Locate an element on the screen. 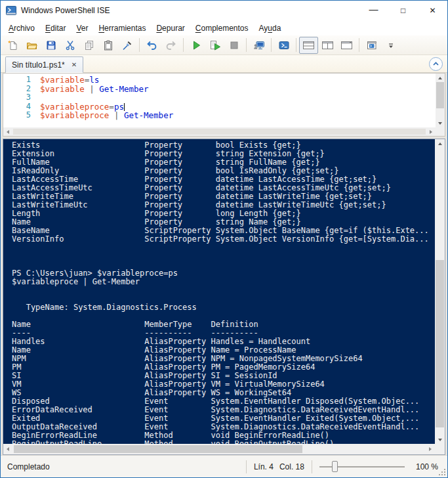 The width and height of the screenshot is (448, 478). close-button: ✕ is located at coordinates (433, 11).